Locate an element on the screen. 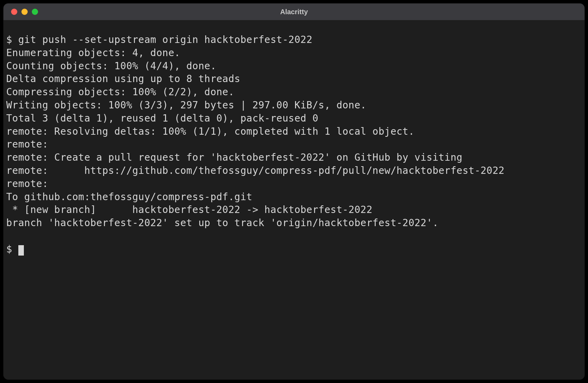 The image size is (588, 383). output-line: Enumerating objects: 4, done. is located at coordinates (294, 53).